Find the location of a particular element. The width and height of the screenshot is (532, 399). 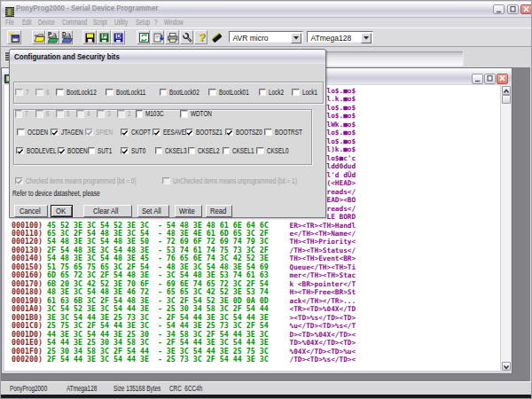

hex-maximize-button is located at coordinates (489, 79).